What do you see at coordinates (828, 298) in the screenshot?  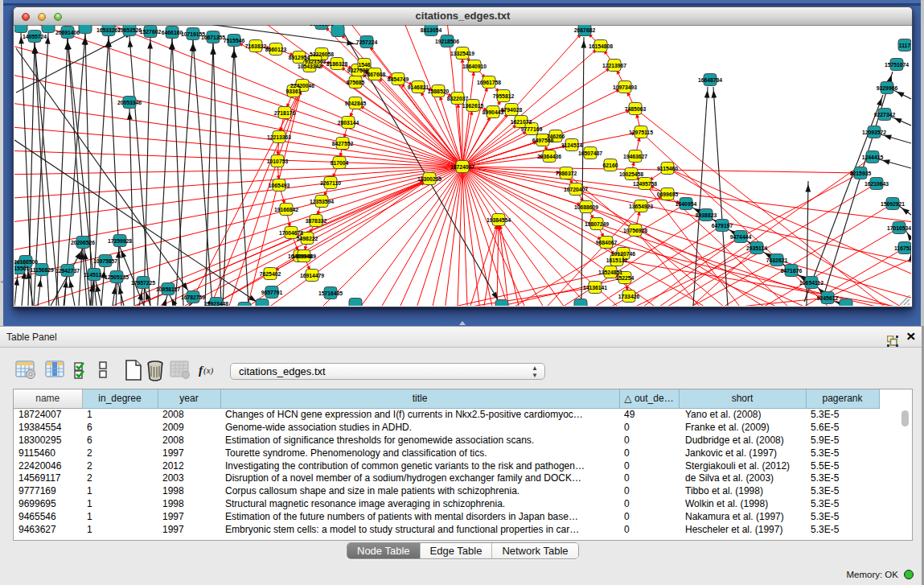 I see `svg-text: 9245612` at bounding box center [828, 298].